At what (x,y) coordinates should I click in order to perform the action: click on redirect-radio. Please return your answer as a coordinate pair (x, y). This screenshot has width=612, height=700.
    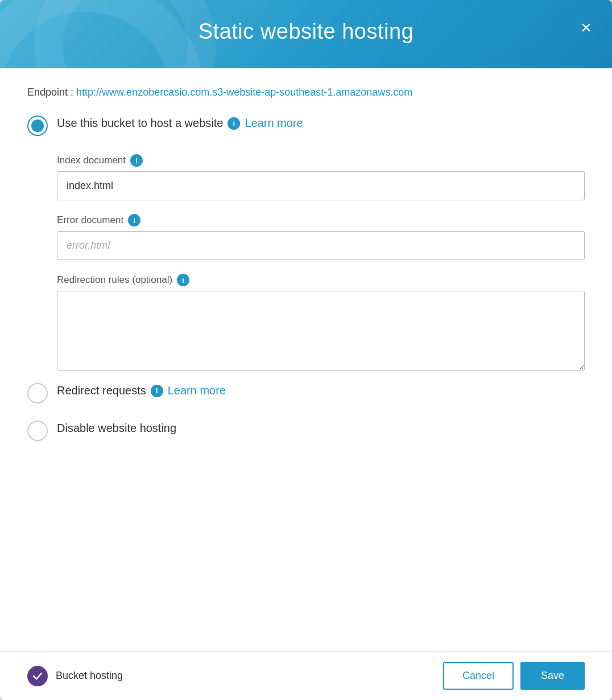
    Looking at the image, I should click on (38, 393).